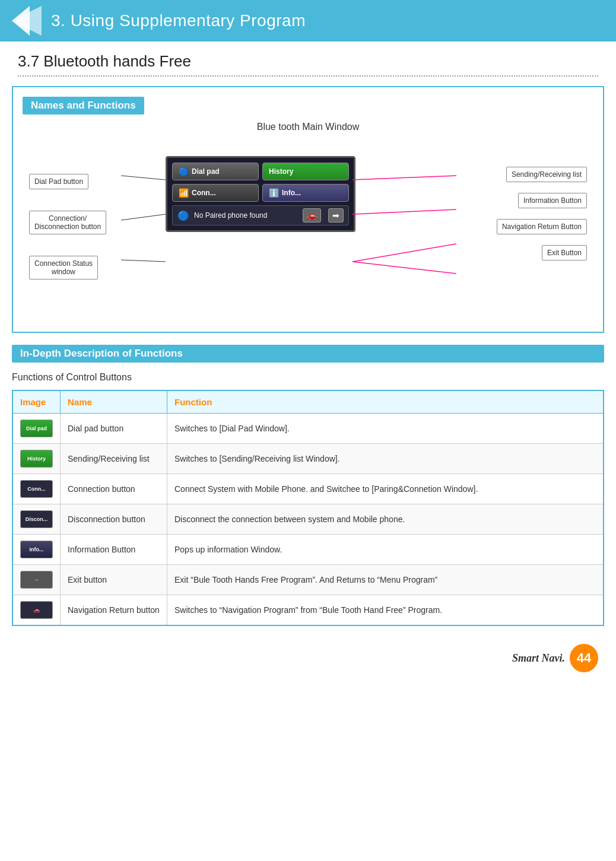  Describe the element at coordinates (308, 402) in the screenshot. I see `table-header-row: Image Name Function` at that location.